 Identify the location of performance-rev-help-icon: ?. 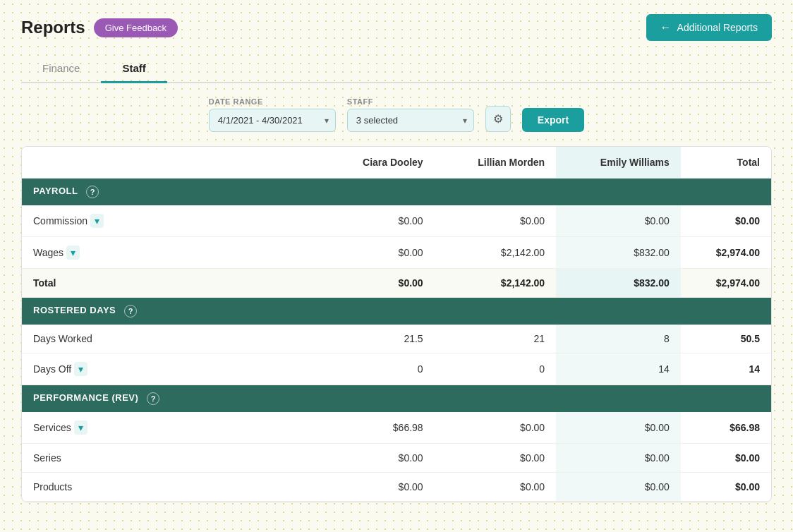
(153, 399).